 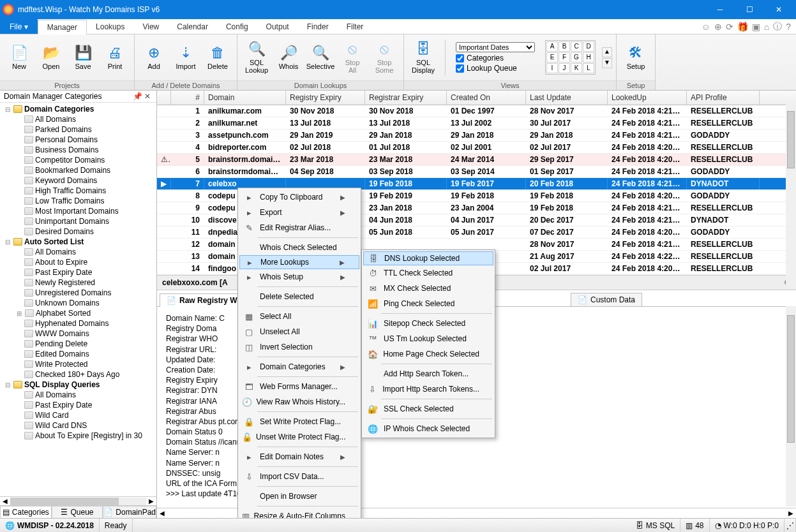 I want to click on menu-file: File ▾, so click(x=19, y=27).